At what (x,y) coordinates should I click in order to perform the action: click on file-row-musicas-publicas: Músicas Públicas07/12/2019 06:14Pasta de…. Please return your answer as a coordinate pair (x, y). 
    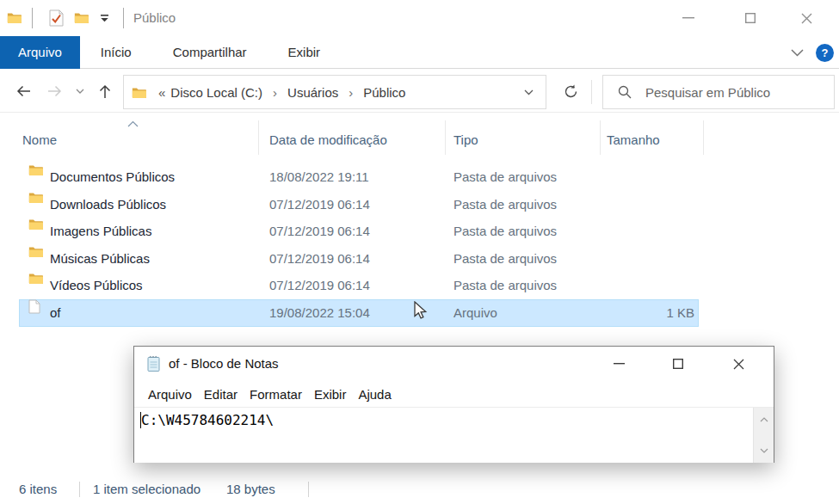
    Looking at the image, I should click on (420, 259).